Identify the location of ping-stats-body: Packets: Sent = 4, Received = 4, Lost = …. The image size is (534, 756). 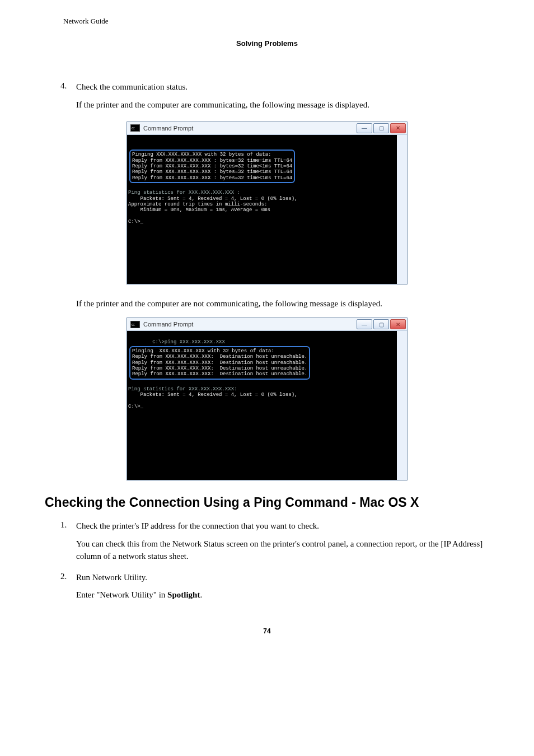
(213, 205).